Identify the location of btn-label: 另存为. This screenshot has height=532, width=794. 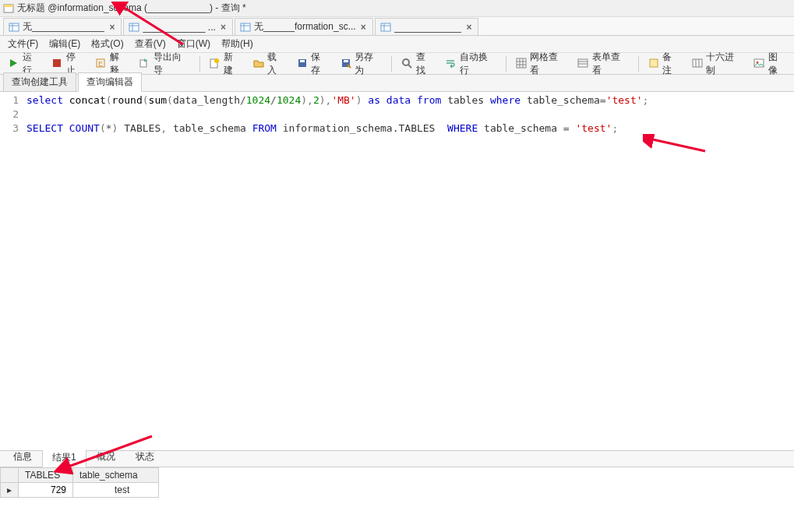
(368, 64).